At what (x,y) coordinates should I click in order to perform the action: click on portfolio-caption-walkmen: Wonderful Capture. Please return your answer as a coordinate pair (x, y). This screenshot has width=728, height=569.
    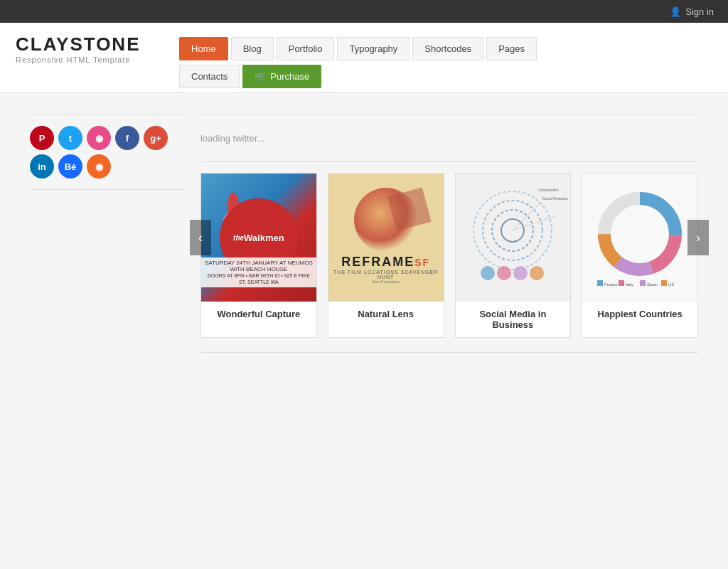
    Looking at the image, I should click on (259, 314).